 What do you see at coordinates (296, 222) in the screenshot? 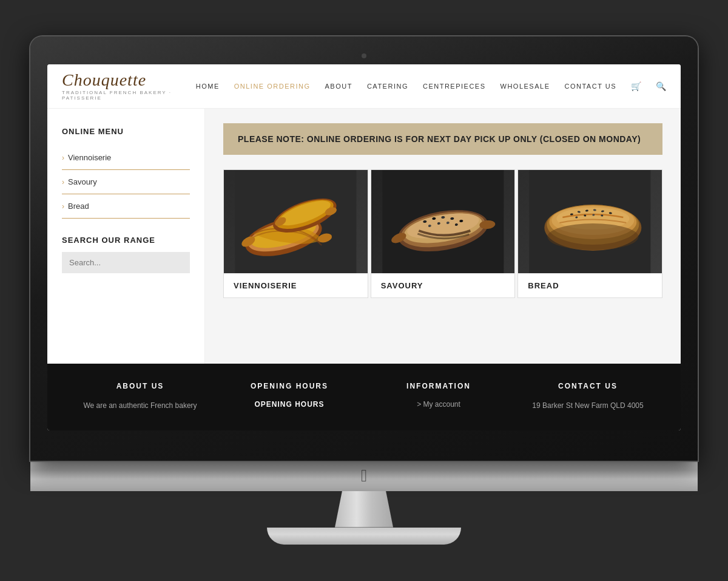
I see `product-image-viennoiserie` at bounding box center [296, 222].